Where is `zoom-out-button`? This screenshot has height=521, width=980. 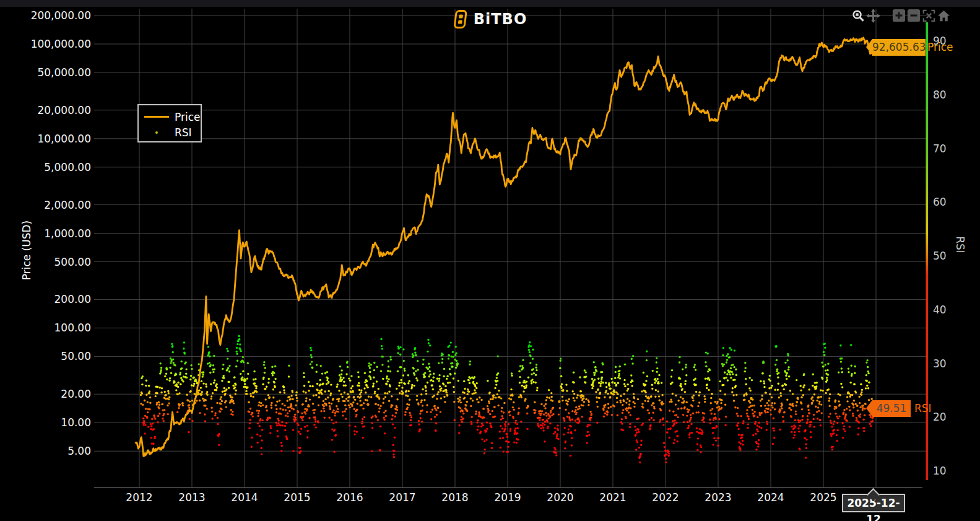
zoom-out-button is located at coordinates (914, 15).